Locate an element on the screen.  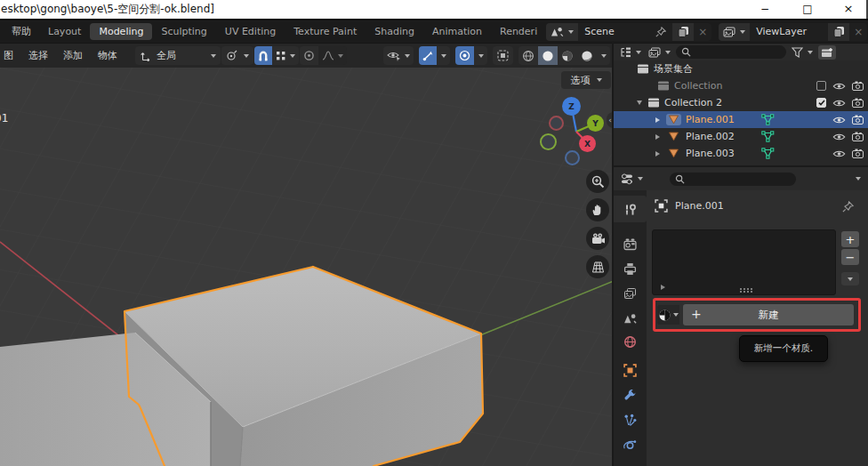
tab-object is located at coordinates (630, 370).